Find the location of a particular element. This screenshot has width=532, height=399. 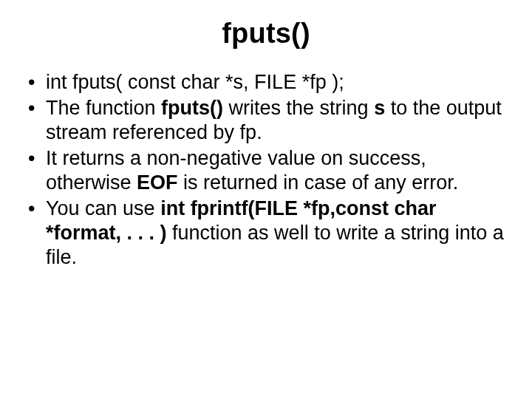

list-item: It returns a non-negative value on succe… is located at coordinates (266, 171).